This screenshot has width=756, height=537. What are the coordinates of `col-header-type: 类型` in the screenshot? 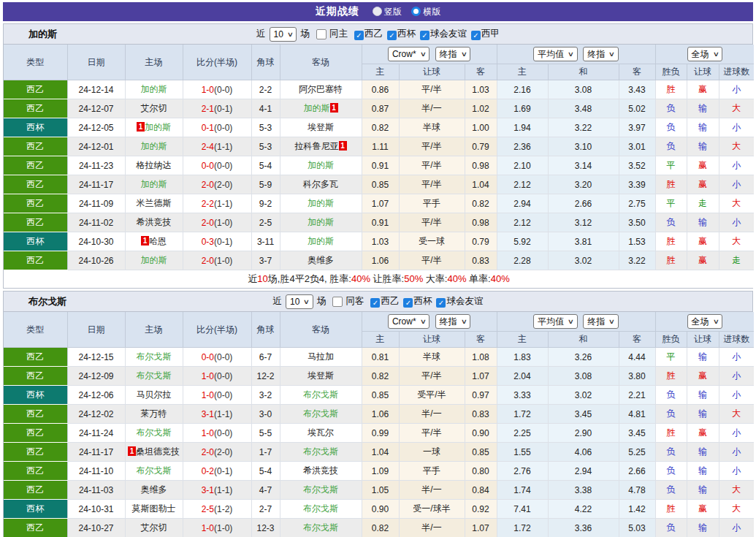 It's located at (35, 330).